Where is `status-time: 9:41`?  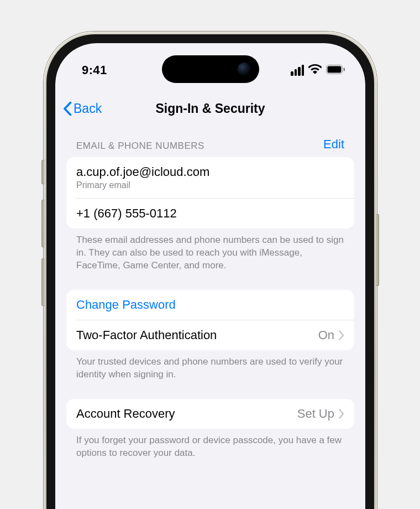 status-time: 9:41 is located at coordinates (95, 70).